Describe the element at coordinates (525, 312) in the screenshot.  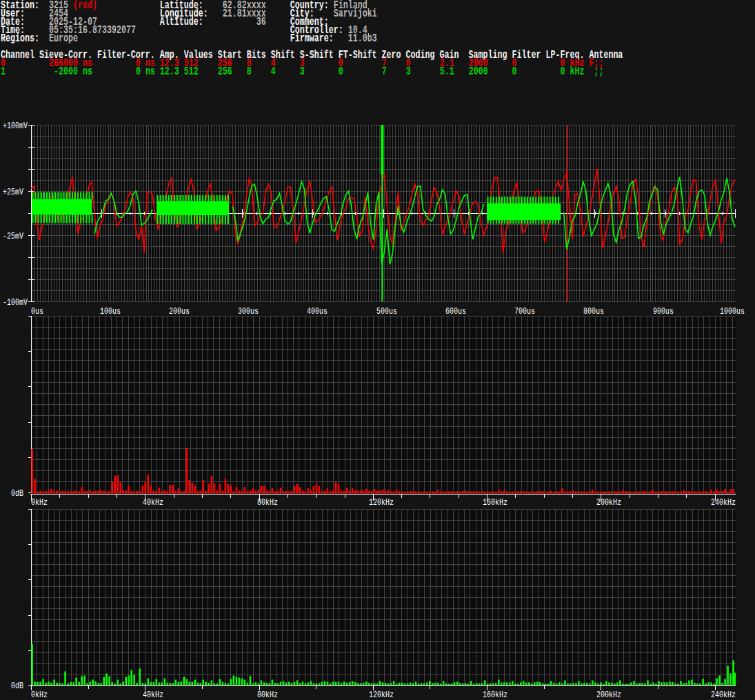
I see `svg-text: 700us` at that location.